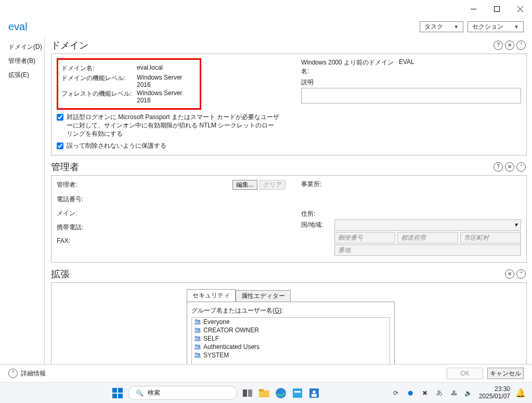 Image resolution: width=532 pixels, height=403 pixels. What do you see at coordinates (495, 393) in the screenshot?
I see `clock: 23:302025/01/07` at bounding box center [495, 393].